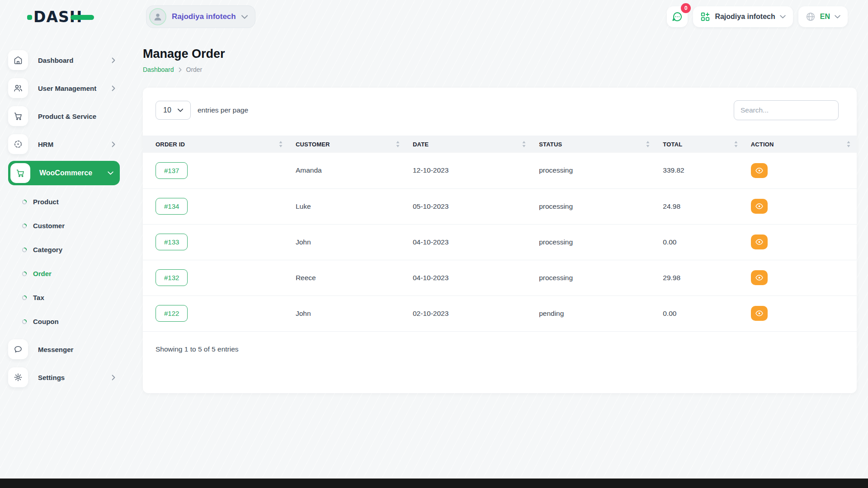 The image size is (868, 488). What do you see at coordinates (46, 202) in the screenshot?
I see `submenu-item-label: Product` at bounding box center [46, 202].